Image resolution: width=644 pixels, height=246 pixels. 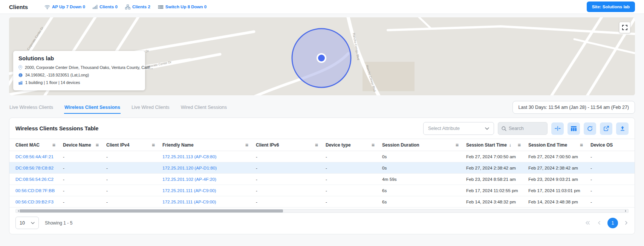 I want to click on cell-value: Feb 27, 2024 2:38:42 am, so click(x=497, y=168).